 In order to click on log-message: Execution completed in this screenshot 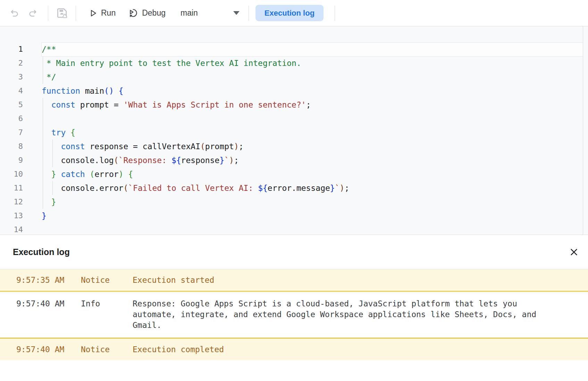, I will do `click(341, 349)`.